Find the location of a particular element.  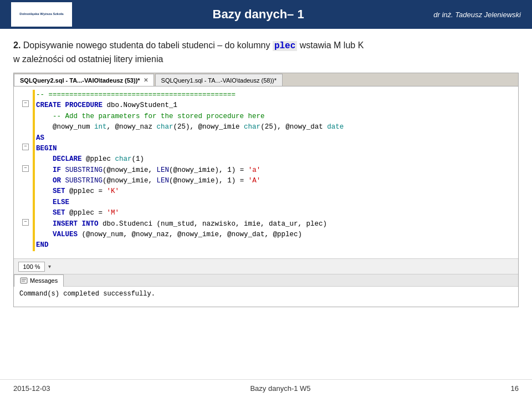

instructor-name: dr inż. Tadeusz Jeleniewski is located at coordinates (477, 14).